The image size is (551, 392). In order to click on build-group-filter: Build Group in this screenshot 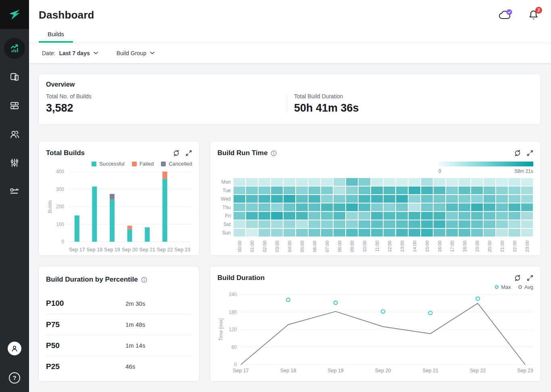, I will do `click(136, 53)`.